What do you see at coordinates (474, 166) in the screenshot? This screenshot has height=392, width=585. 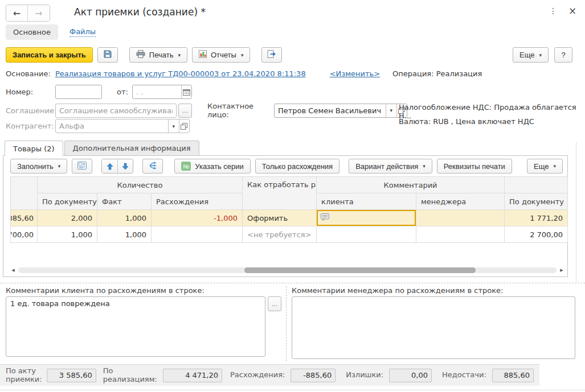 I see `print-details-button: Реквизиты печати` at bounding box center [474, 166].